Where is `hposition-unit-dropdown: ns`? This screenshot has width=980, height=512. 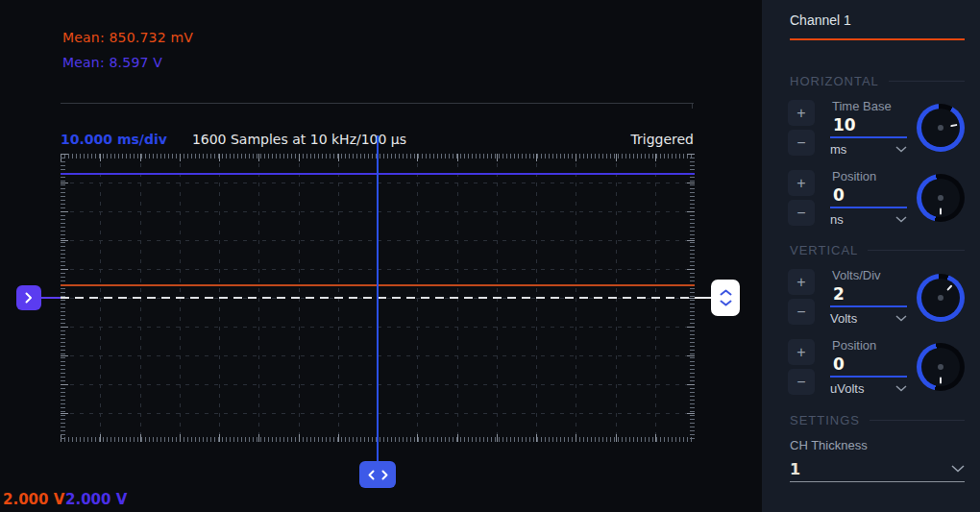 hposition-unit-dropdown: ns is located at coordinates (869, 219).